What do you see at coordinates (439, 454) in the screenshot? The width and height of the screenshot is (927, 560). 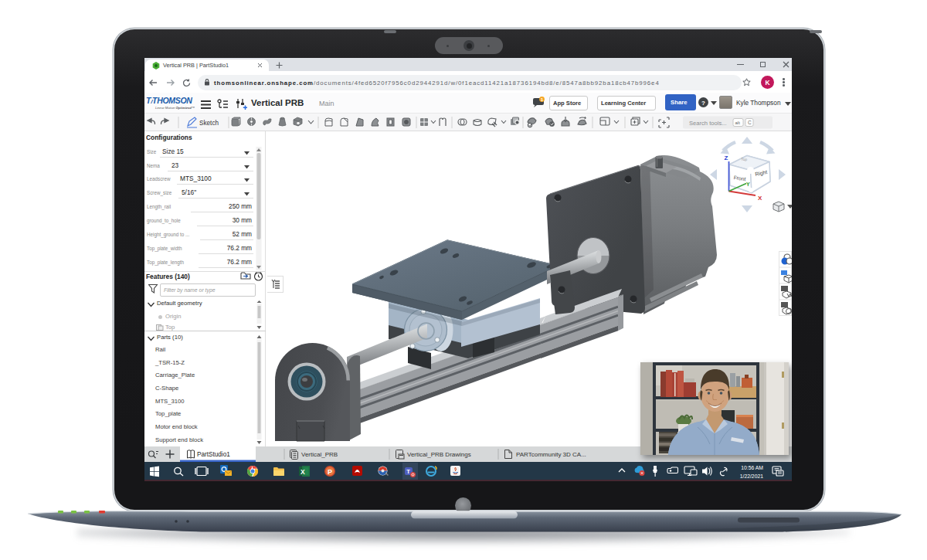 I see `svg-text: Vertical_PRB Drawings` at bounding box center [439, 454].